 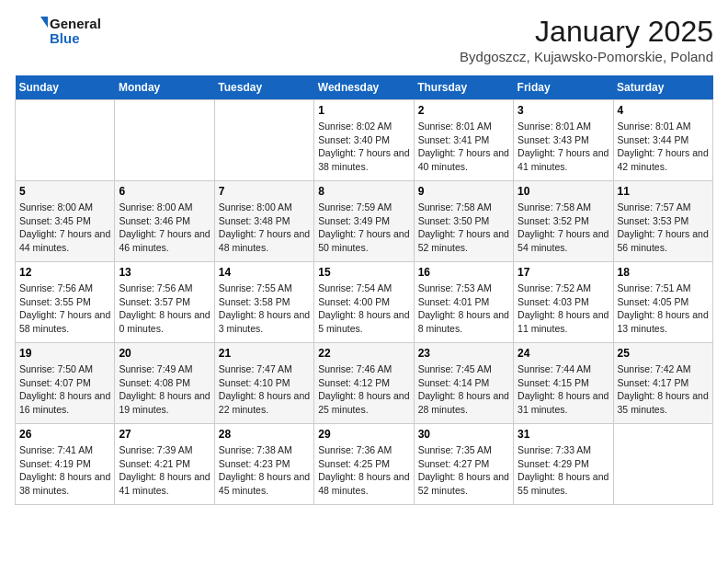 What do you see at coordinates (654, 302) in the screenshot?
I see `sunset-text: Sunset: 4:05 PM` at bounding box center [654, 302].